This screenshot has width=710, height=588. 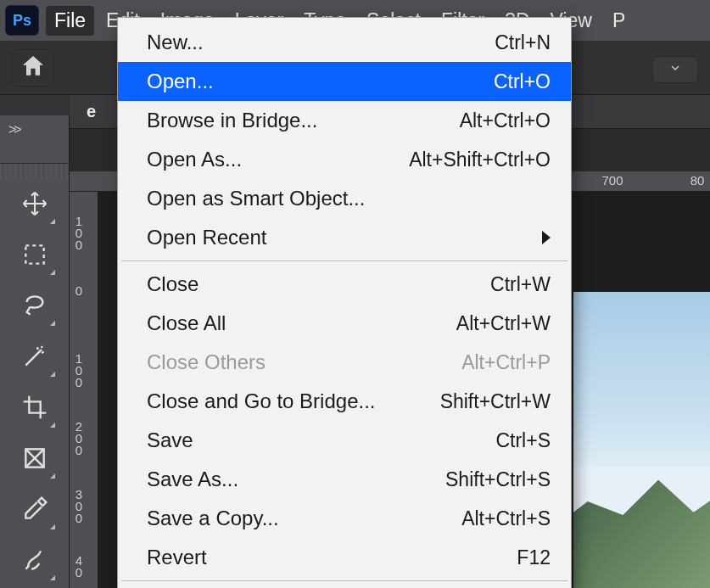 I want to click on move-tool, so click(x=35, y=205).